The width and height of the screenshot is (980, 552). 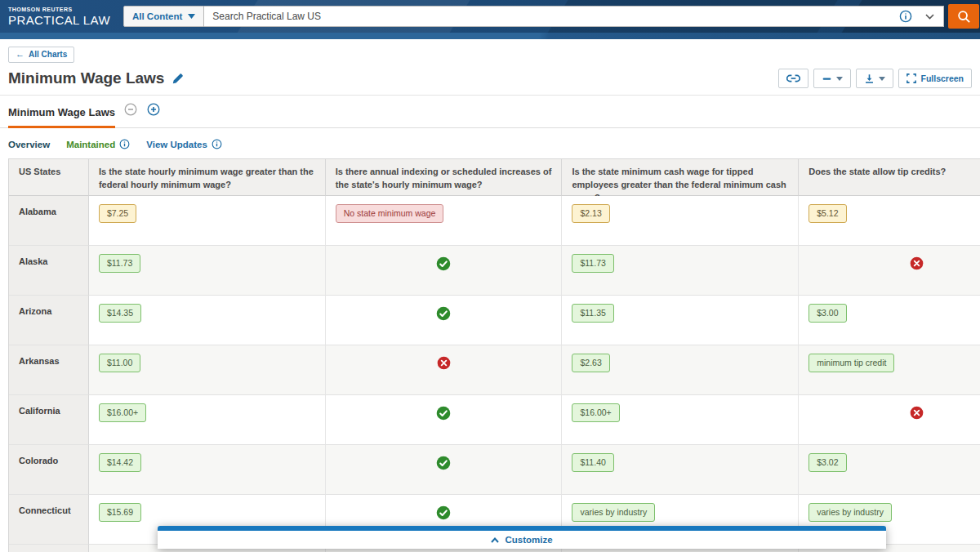 I want to click on download-button, so click(x=875, y=78).